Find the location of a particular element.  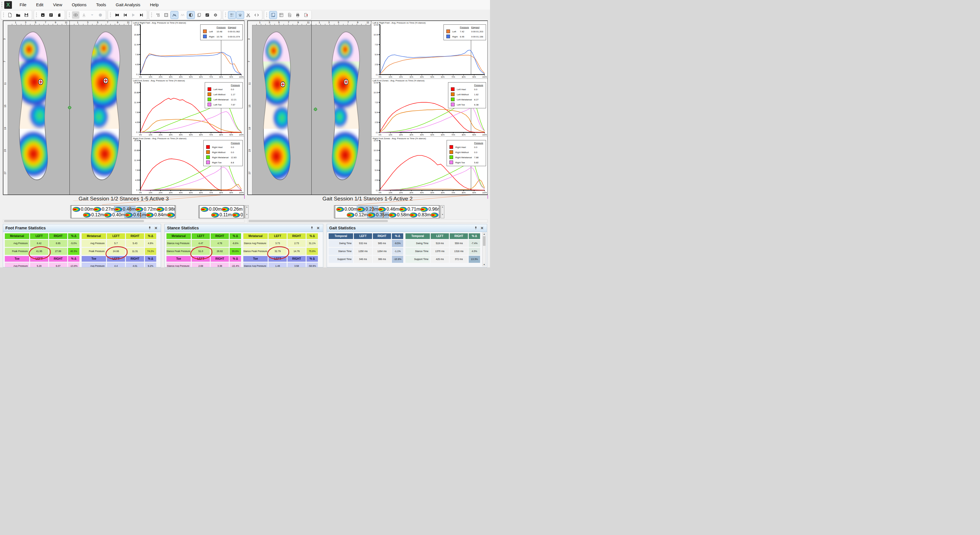

foot-heatmap-right is located at coordinates (100, 108).